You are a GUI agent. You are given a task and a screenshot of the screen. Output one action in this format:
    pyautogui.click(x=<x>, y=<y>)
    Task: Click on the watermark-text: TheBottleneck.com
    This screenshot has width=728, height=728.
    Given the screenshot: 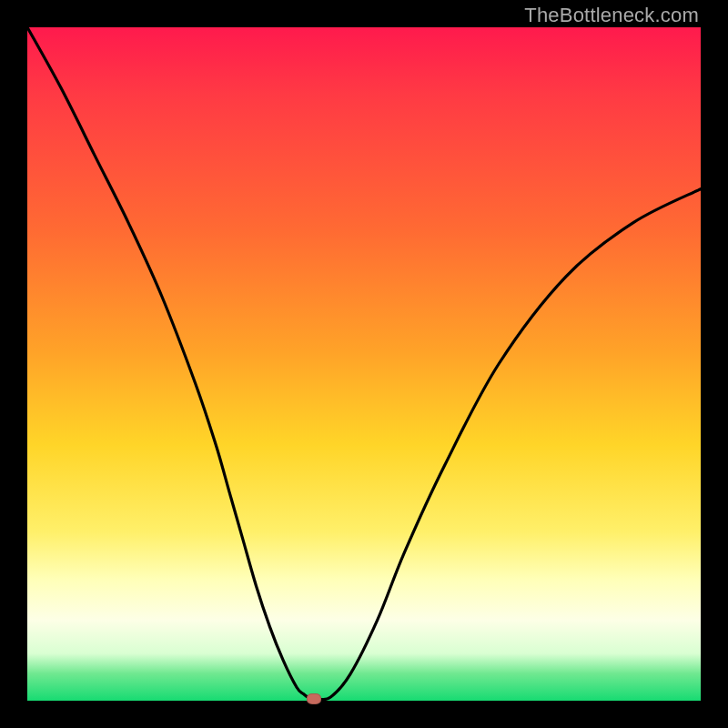 What is the action you would take?
    pyautogui.click(x=612, y=15)
    